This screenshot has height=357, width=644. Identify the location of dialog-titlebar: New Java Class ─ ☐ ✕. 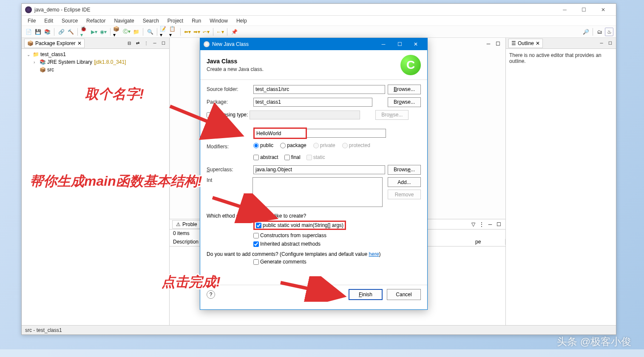
(314, 44).